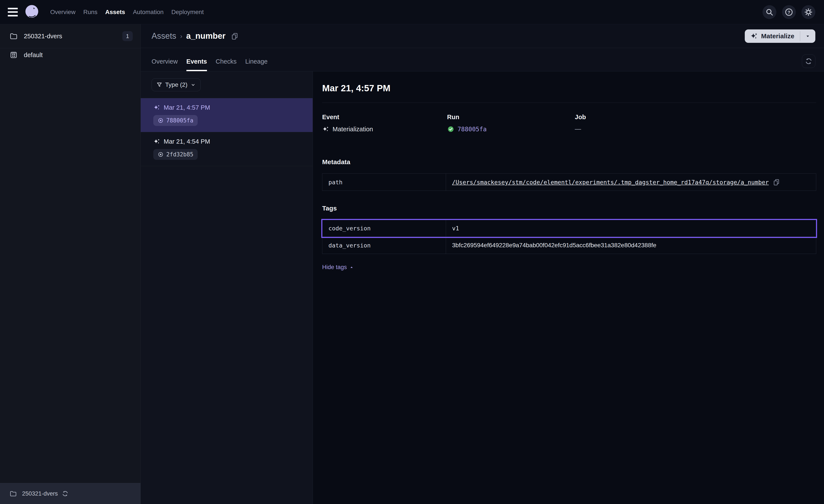  I want to click on event-time-row: Mar 21, 4:54 PM, so click(233, 141).